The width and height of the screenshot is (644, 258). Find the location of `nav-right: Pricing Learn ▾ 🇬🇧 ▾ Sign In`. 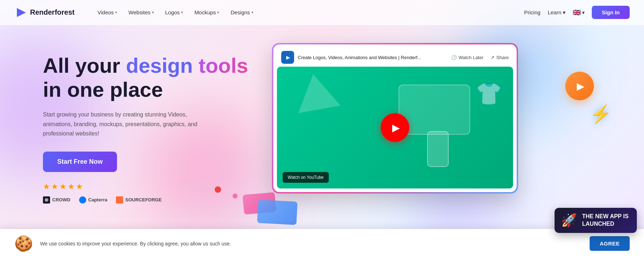

nav-right: Pricing Learn ▾ 🇬🇧 ▾ Sign In is located at coordinates (577, 12).